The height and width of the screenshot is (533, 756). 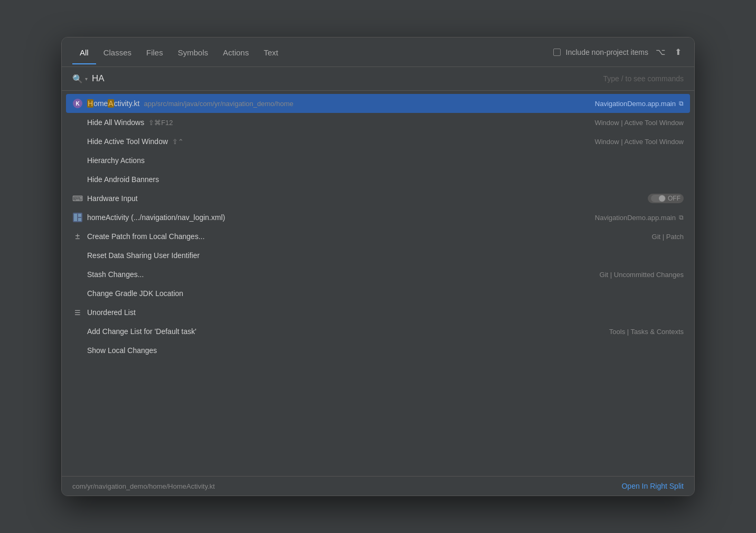 What do you see at coordinates (378, 255) in the screenshot?
I see `result-item-reset-data-sharing: Reset Data Sharing User Identifier` at bounding box center [378, 255].